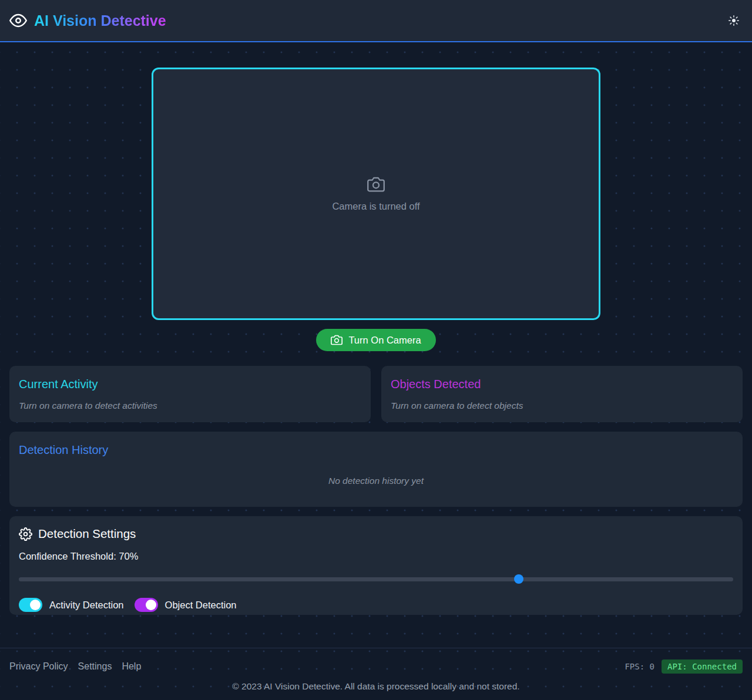  Describe the element at coordinates (734, 21) in the screenshot. I see `theme-toggle-button` at that location.